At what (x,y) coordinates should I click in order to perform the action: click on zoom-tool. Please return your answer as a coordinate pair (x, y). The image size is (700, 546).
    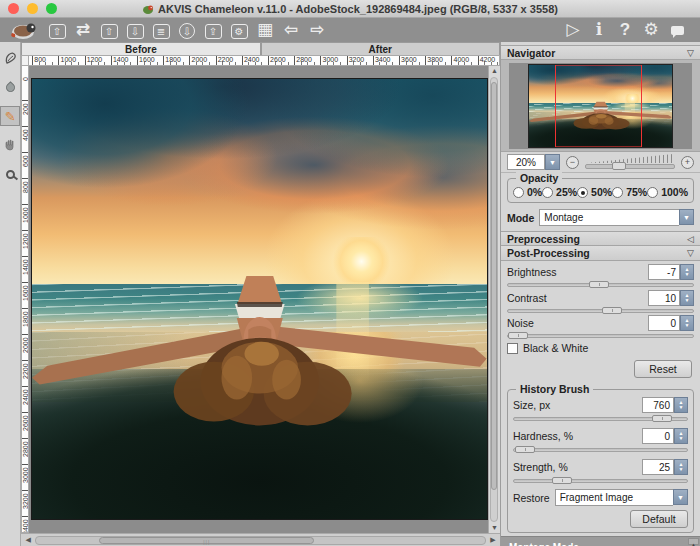
    Looking at the image, I should click on (10, 174).